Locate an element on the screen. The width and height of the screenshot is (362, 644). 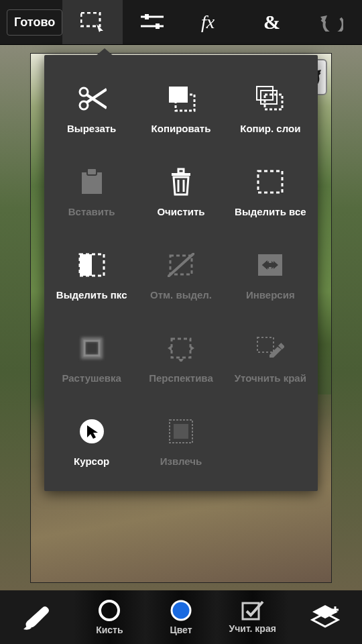
cursor-label: Курсор is located at coordinates (91, 462).